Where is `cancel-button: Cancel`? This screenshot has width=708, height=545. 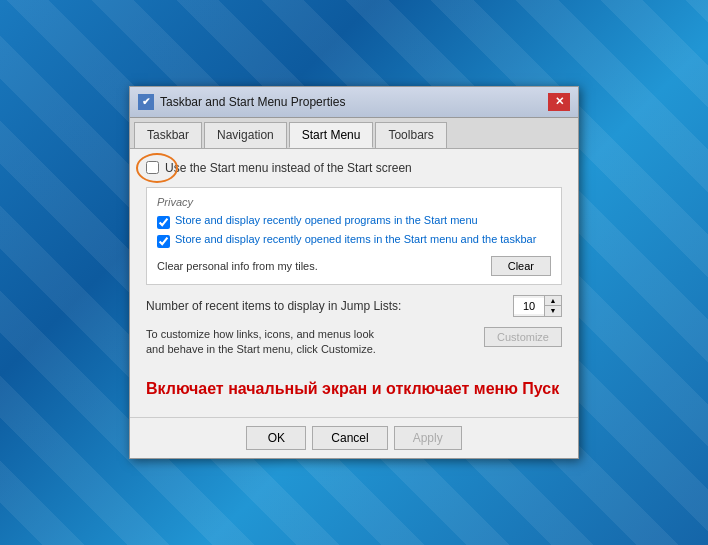
cancel-button: Cancel is located at coordinates (350, 438).